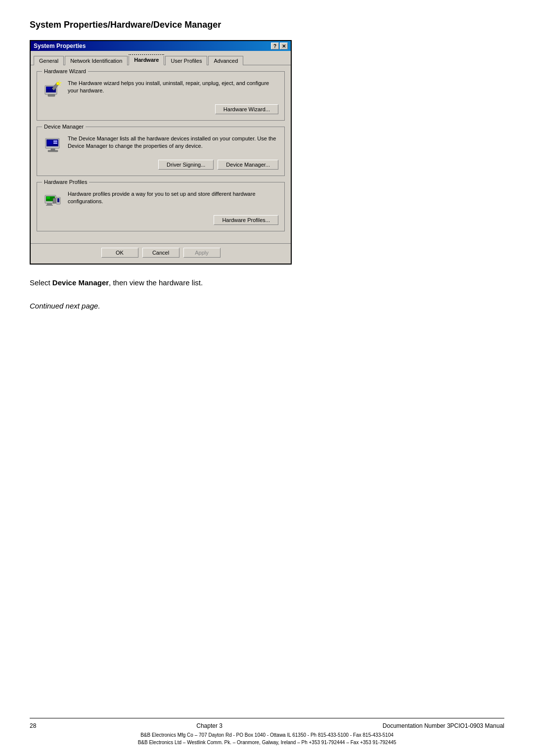 This screenshot has width=534, height=756. Describe the element at coordinates (267, 732) in the screenshot. I see `page-footer: 28 Chapter 3 Documentation Number 3PCIO1…` at that location.